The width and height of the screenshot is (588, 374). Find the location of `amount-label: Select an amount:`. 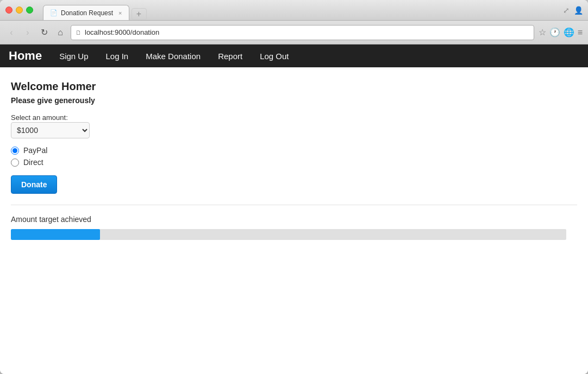

amount-label: Select an amount: is located at coordinates (39, 117).